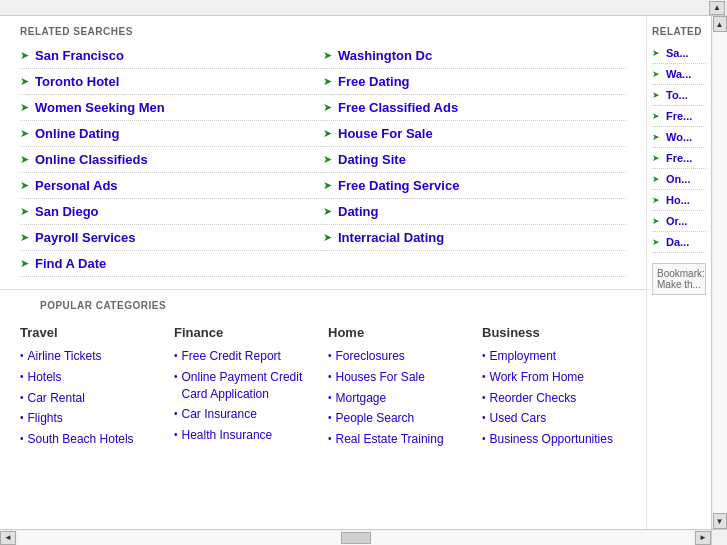 This screenshot has height=545, width=727. I want to click on scroll-left-btn: ◄, so click(8, 538).